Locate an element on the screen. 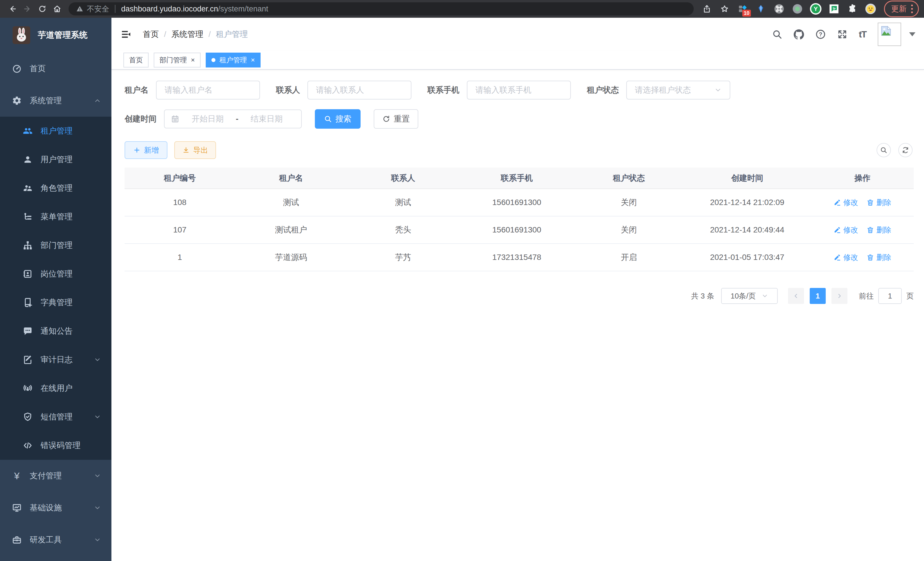 The height and width of the screenshot is (561, 924). page-number-1: 1 is located at coordinates (818, 296).